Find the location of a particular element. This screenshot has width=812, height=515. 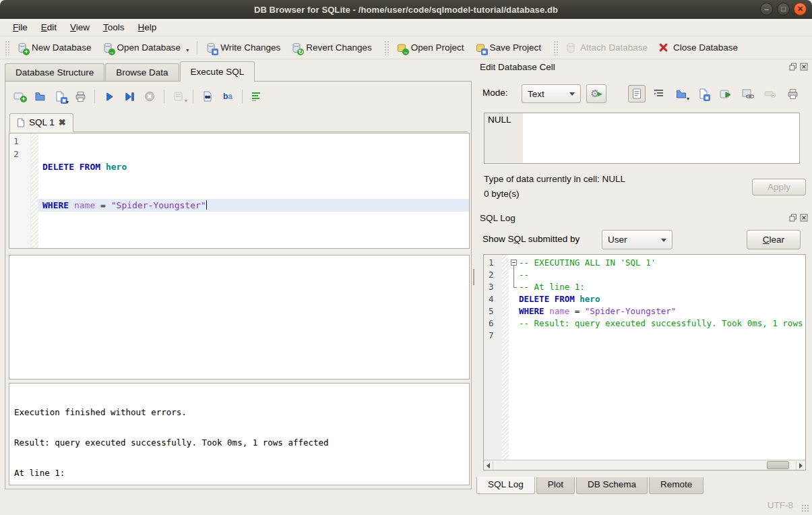

open-project-button: → Open Project is located at coordinates (430, 48).